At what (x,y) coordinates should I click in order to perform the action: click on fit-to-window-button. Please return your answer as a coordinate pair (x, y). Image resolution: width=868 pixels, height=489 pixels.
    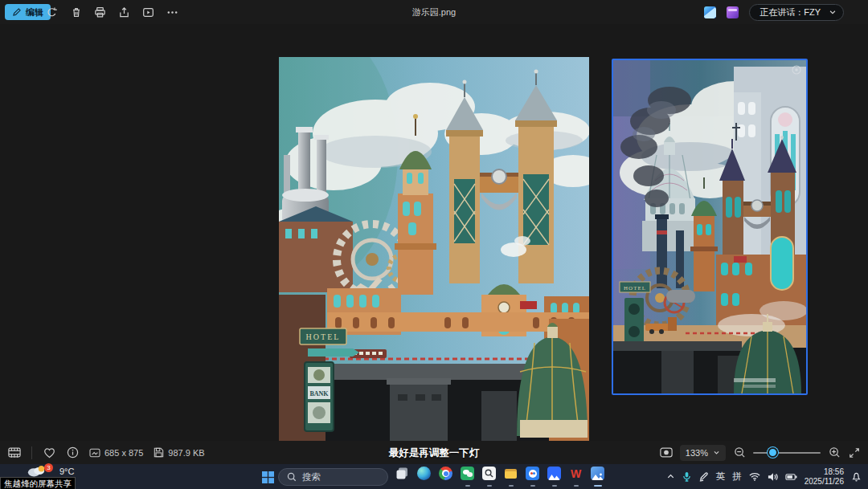
    Looking at the image, I should click on (666, 453).